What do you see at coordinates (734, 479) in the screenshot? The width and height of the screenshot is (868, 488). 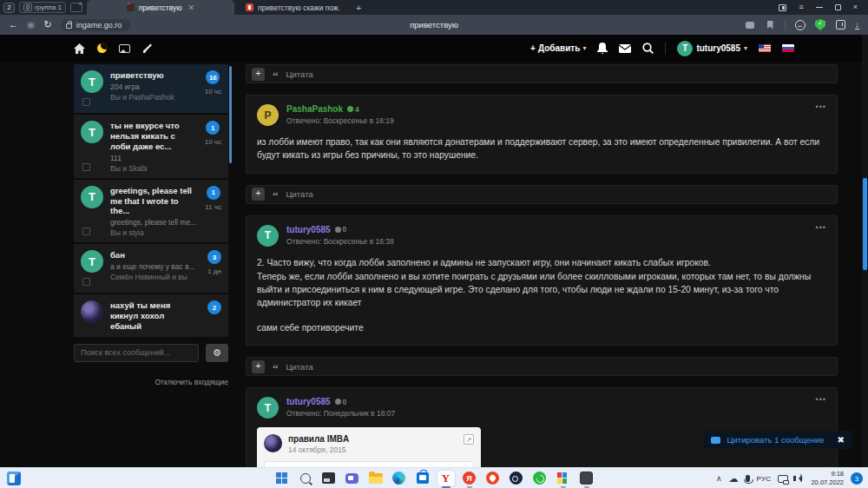 I see `onedrive-cloud-icon: ☁` at bounding box center [734, 479].